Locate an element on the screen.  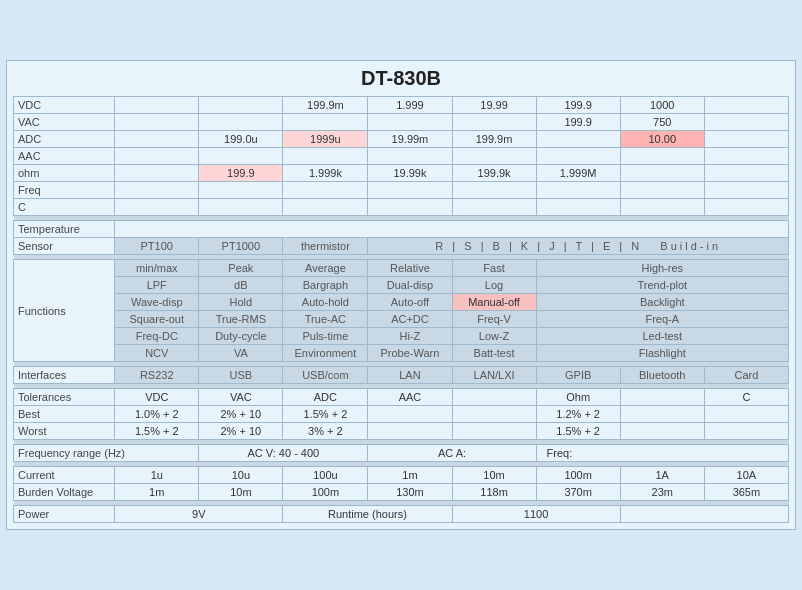
curr-v8: 10A is located at coordinates (746, 476).